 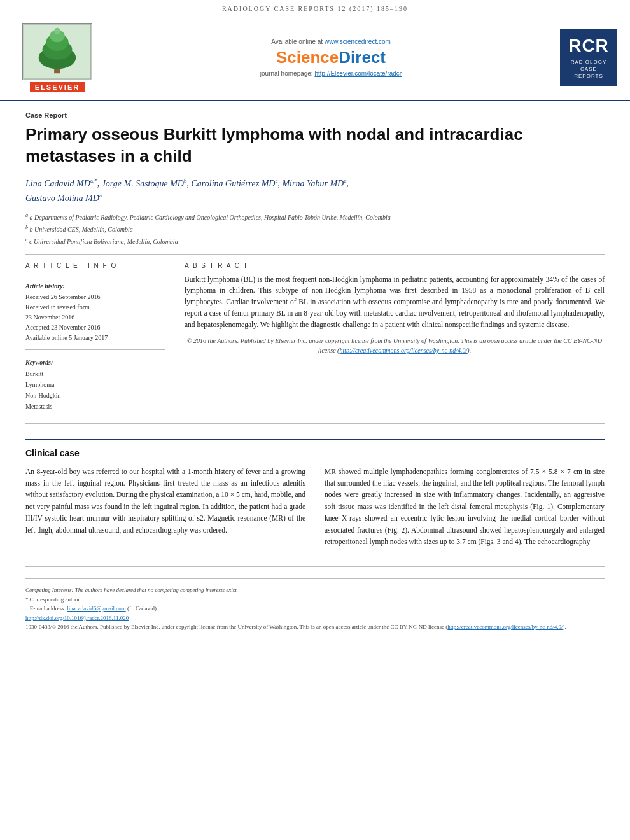 I want to click on competing-interests: Competing Interests: The authors have de…, so click(x=315, y=590).